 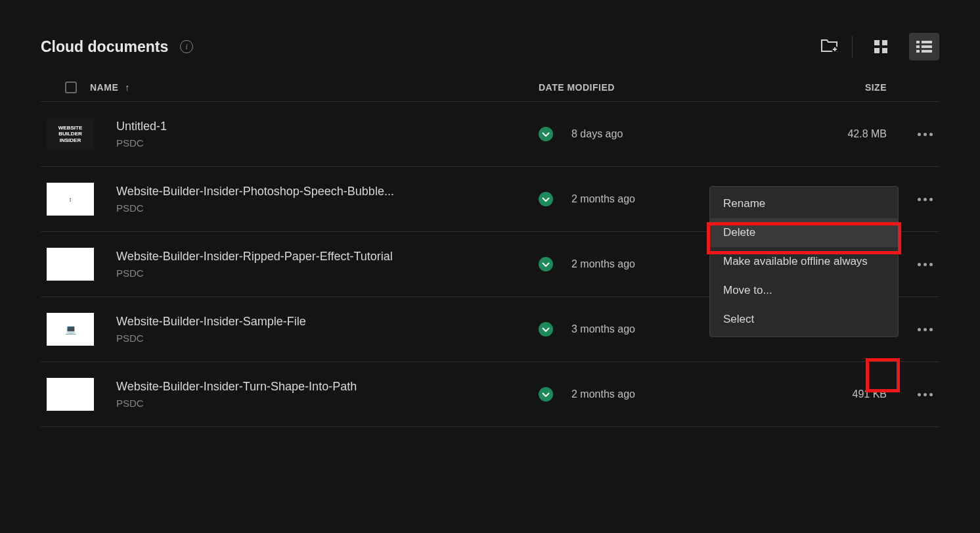 What do you see at coordinates (327, 126) in the screenshot?
I see `file-name: Untitled-1` at bounding box center [327, 126].